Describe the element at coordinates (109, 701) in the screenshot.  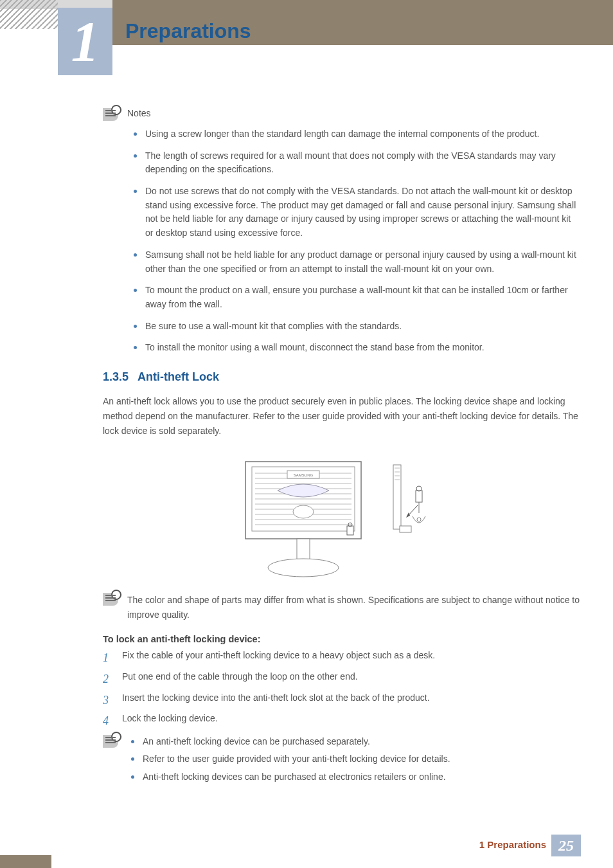
I see `step-number: 3` at that location.